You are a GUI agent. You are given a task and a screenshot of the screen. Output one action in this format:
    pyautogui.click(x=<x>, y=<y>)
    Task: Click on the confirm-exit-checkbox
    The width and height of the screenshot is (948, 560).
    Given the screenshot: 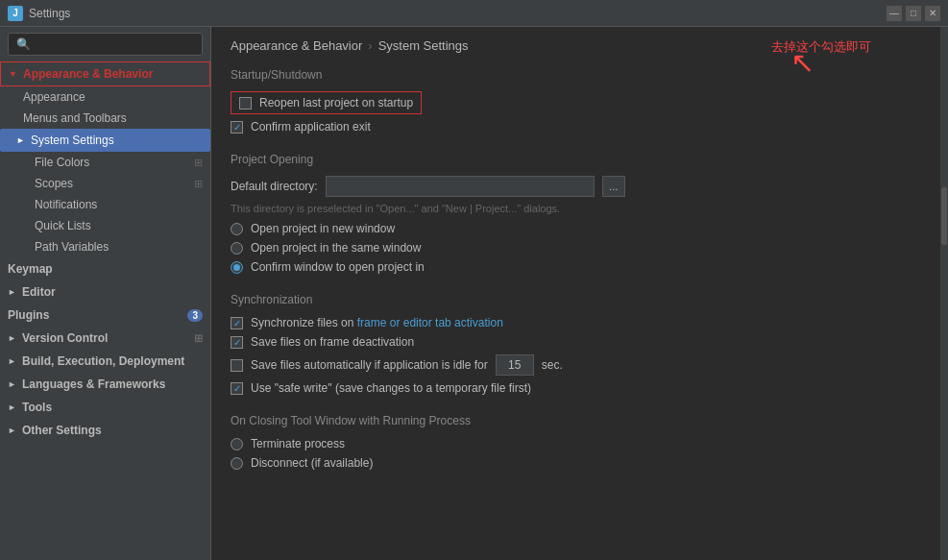 What is the action you would take?
    pyautogui.click(x=236, y=127)
    